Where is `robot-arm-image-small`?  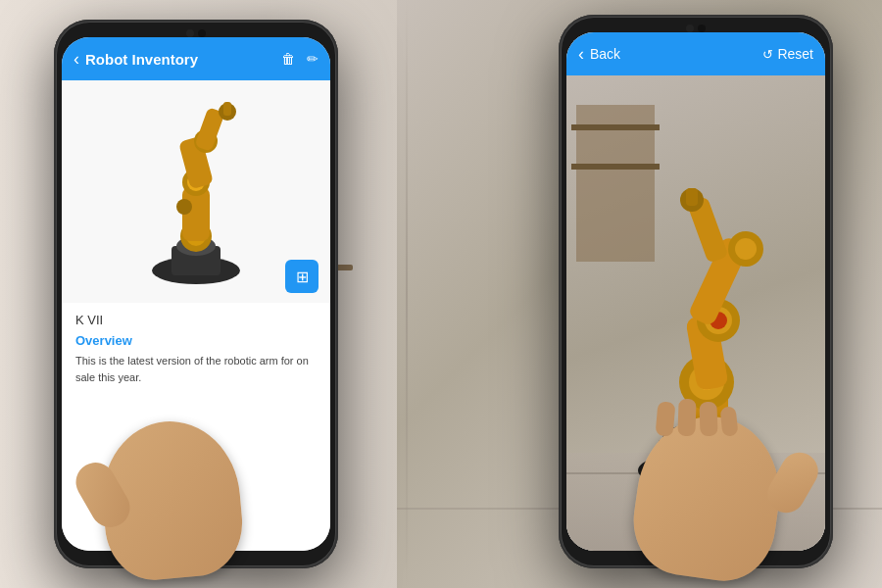
robot-arm-image-small is located at coordinates (196, 192).